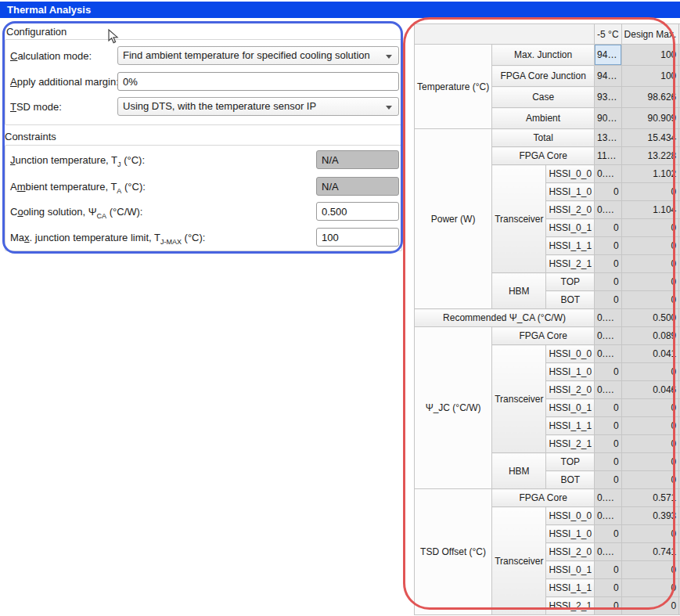 The image size is (680, 616). Describe the element at coordinates (650, 34) in the screenshot. I see `column-header-design-max: Design Max.` at that location.